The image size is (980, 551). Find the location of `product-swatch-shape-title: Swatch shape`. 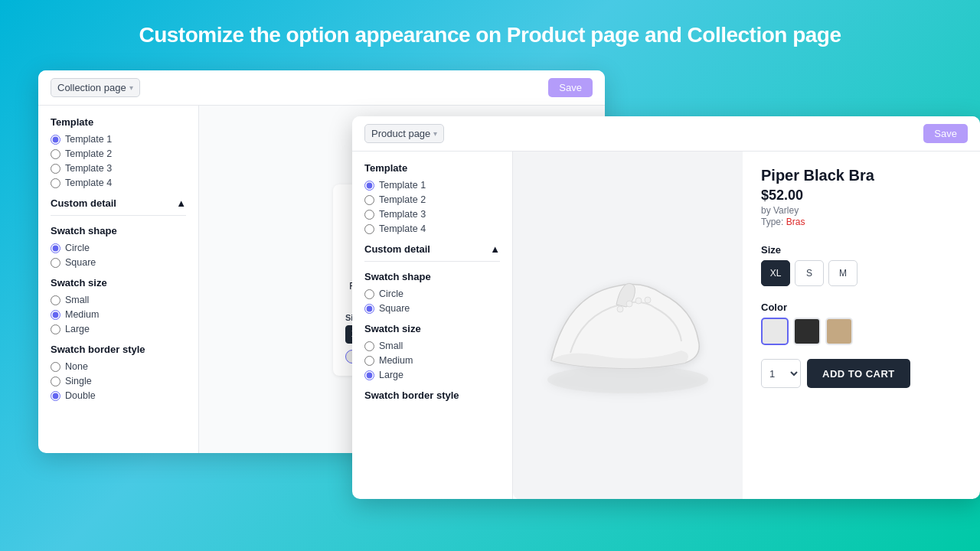

product-swatch-shape-title: Swatch shape is located at coordinates (432, 277).